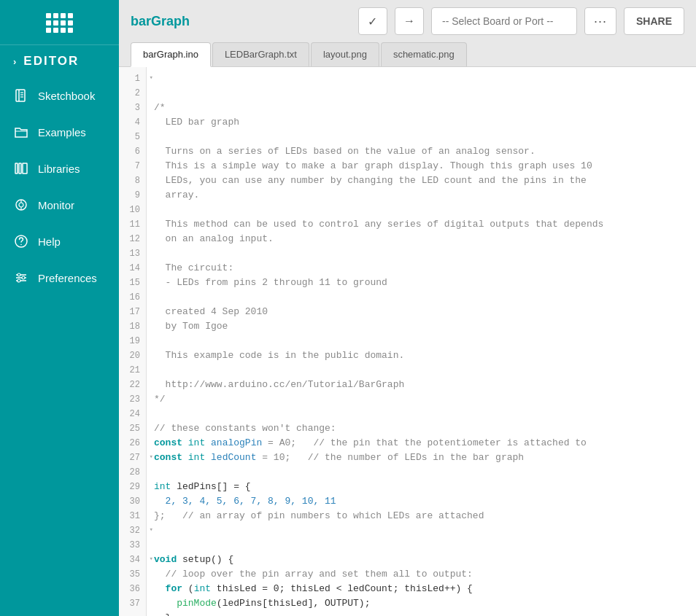  I want to click on sidebar-item-monitor: Monitor, so click(60, 205).